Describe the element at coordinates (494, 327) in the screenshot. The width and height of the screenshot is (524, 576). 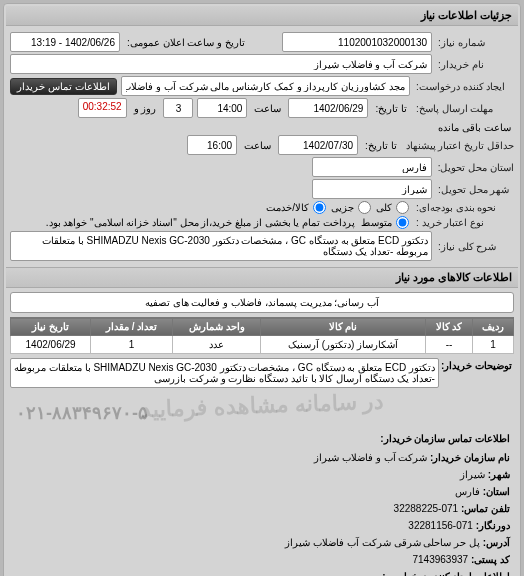
I see `th-0: ردیف` at that location.